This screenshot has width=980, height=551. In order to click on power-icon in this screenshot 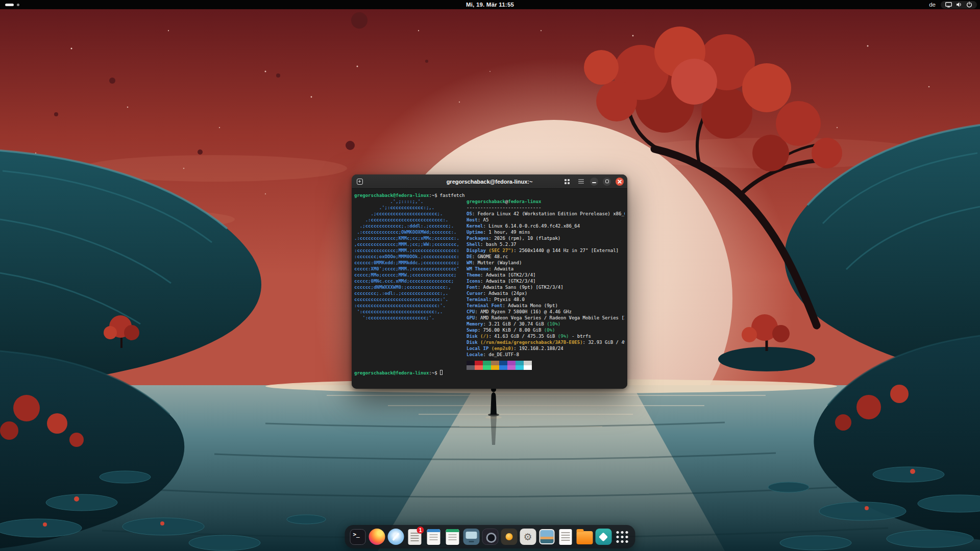, I will do `click(969, 5)`.